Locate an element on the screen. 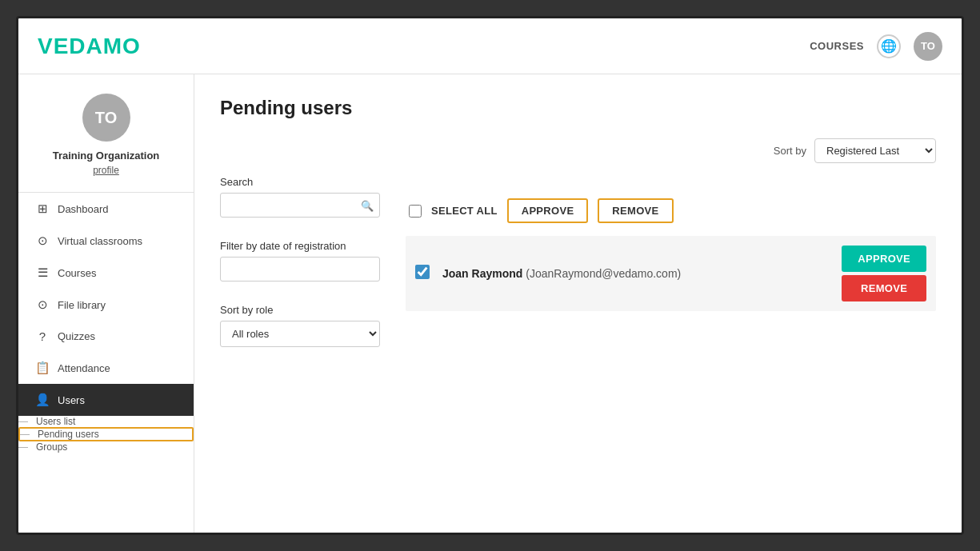 The image size is (980, 551). app-logo: VEDAMO is located at coordinates (90, 46).